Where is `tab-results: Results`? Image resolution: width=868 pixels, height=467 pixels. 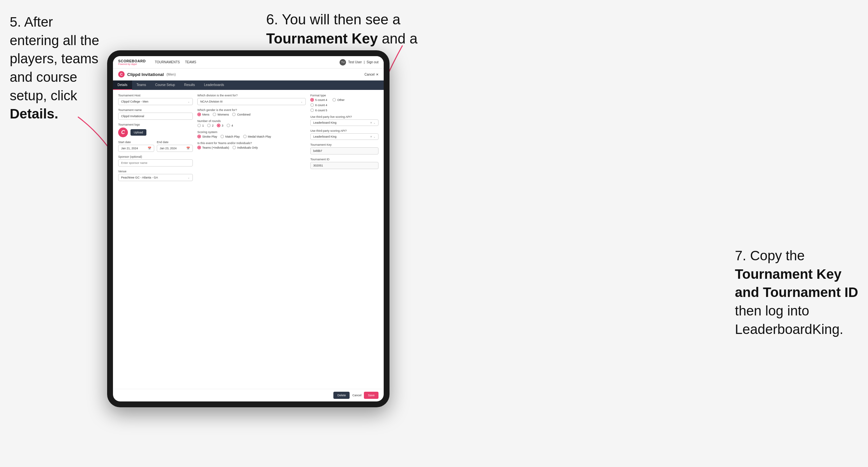
tab-results: Results is located at coordinates (189, 85).